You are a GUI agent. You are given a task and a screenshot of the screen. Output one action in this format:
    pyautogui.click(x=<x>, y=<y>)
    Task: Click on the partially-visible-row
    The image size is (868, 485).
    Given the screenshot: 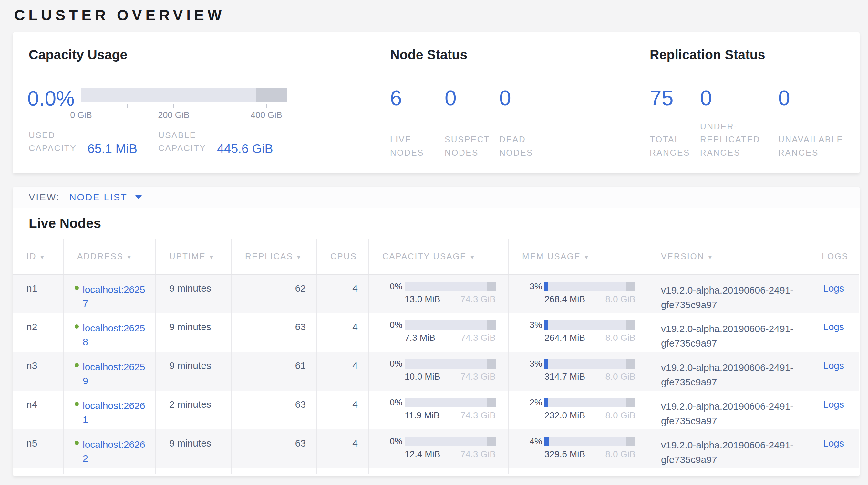 What is the action you would take?
    pyautogui.click(x=436, y=471)
    